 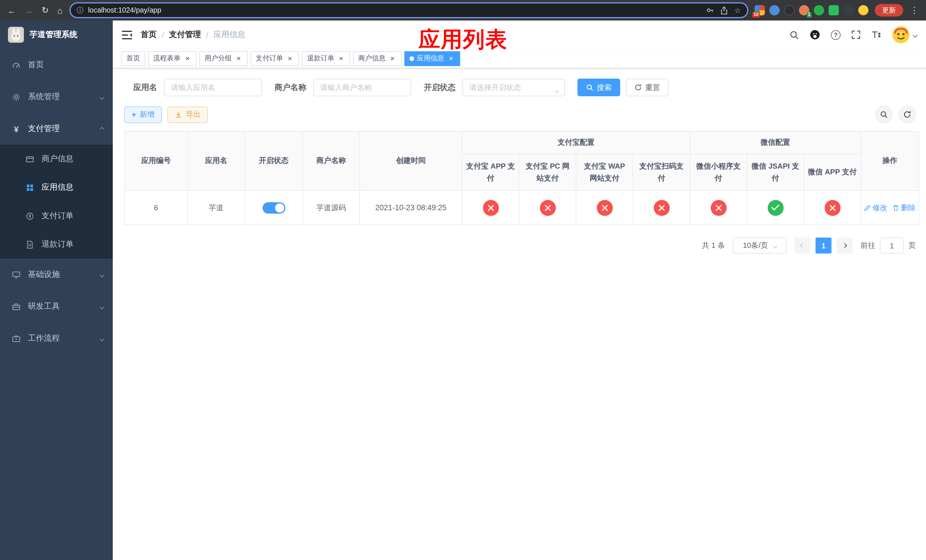 I want to click on status-select-input, so click(x=513, y=87).